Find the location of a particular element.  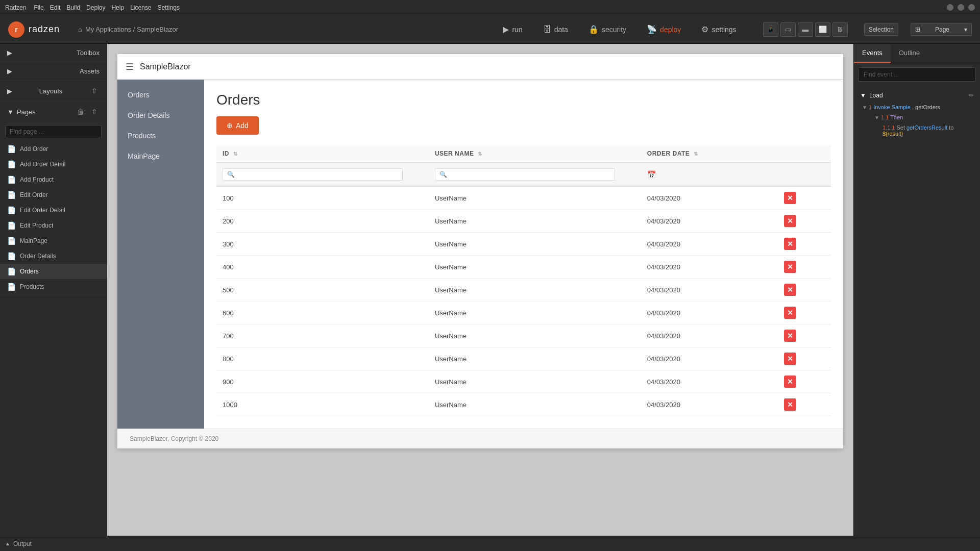

col-orderdate-label: ORDER DATE is located at coordinates (669, 154).